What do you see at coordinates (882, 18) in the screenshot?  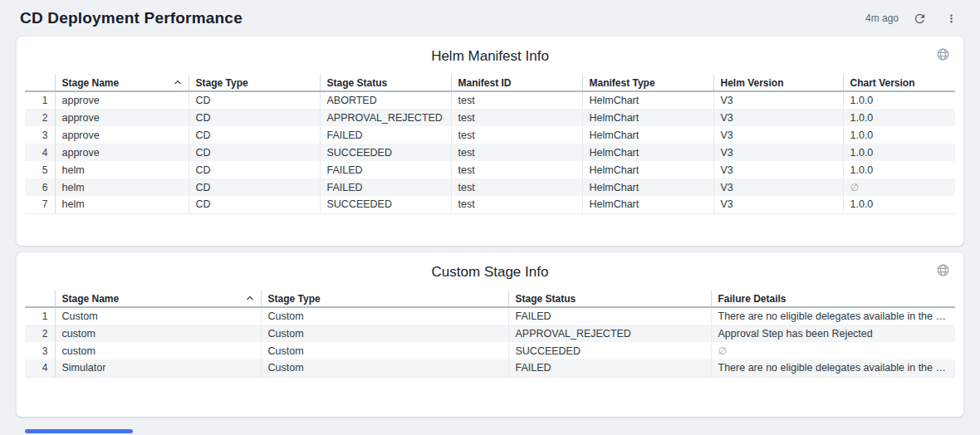 I see `last-refreshed-label: 4m ago` at bounding box center [882, 18].